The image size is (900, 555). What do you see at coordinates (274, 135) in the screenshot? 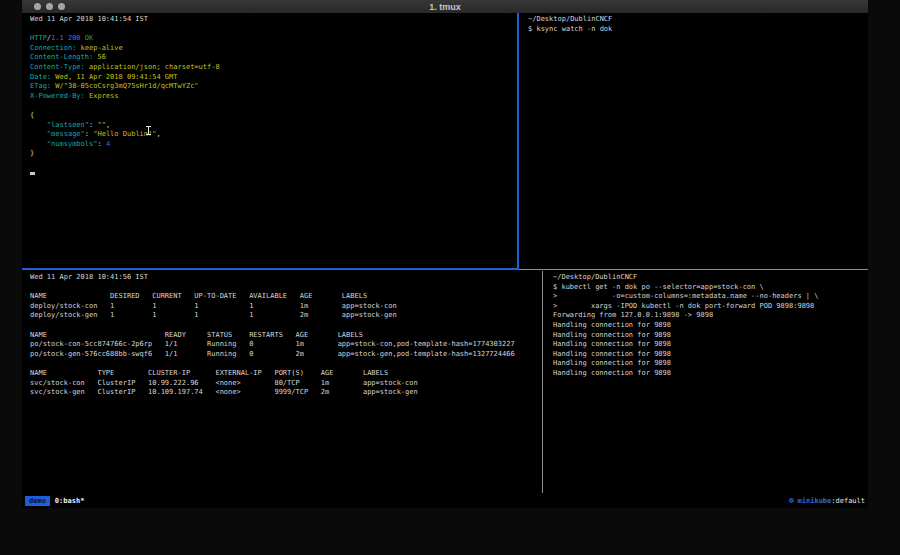
I see `terminal-line: "message": "Hello Dublin!",` at bounding box center [274, 135].